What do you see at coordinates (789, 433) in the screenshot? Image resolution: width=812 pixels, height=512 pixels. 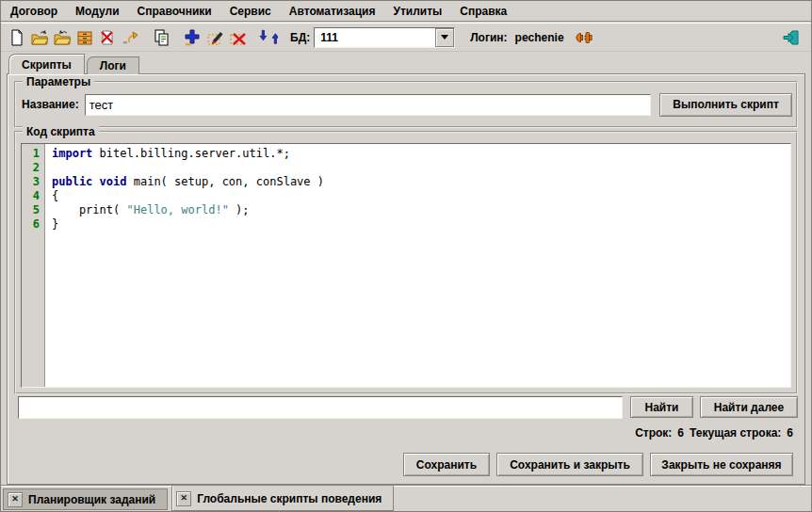 I see `current-line-value: 6` at bounding box center [789, 433].